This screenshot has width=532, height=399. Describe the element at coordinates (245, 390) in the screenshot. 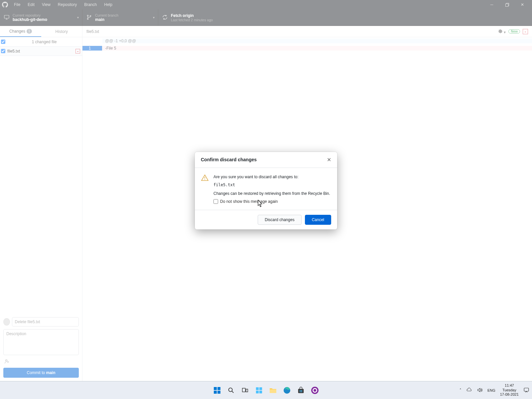

I see `task-view-icon` at that location.